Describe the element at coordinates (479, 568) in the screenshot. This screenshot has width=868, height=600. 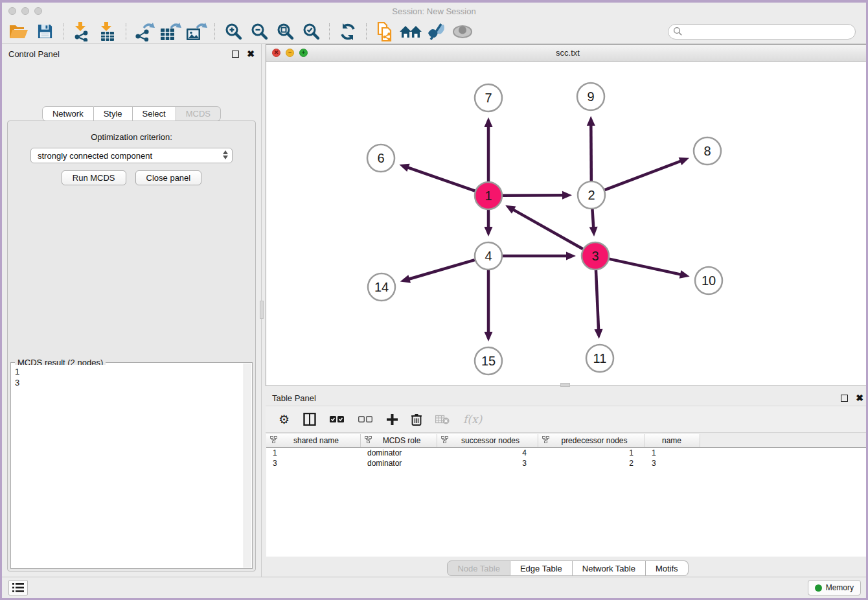
I see `tab-node-table: Node Table` at that location.